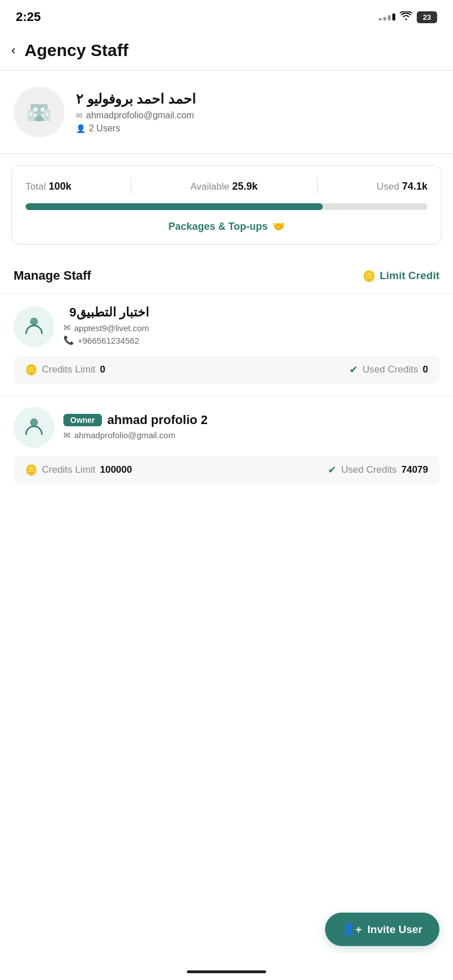 Image resolution: width=453 pixels, height=980 pixels. I want to click on coins-icon-1: 🪙, so click(31, 470).